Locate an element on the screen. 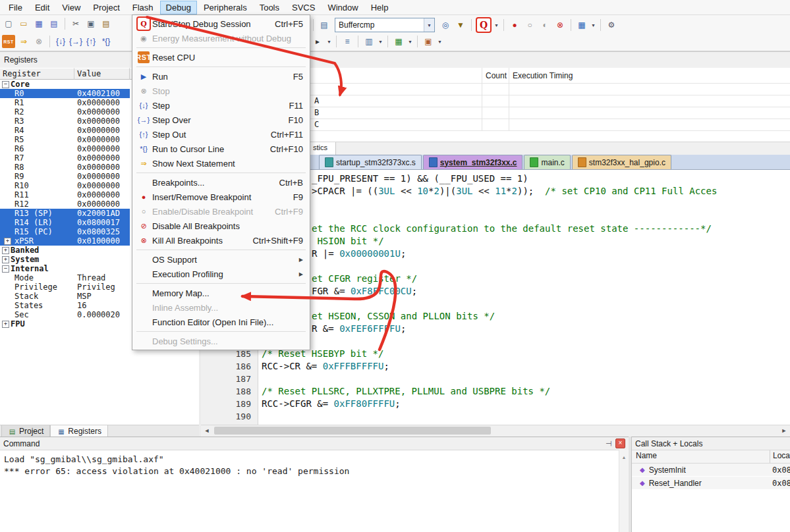  column-name: Name is located at coordinates (701, 457).